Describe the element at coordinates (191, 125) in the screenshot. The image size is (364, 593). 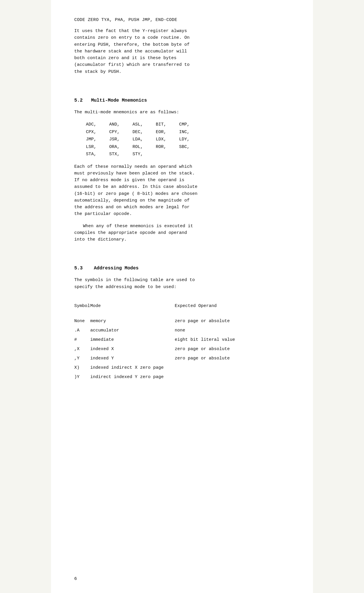
I see `mnemonic-cell: CMP,` at that location.